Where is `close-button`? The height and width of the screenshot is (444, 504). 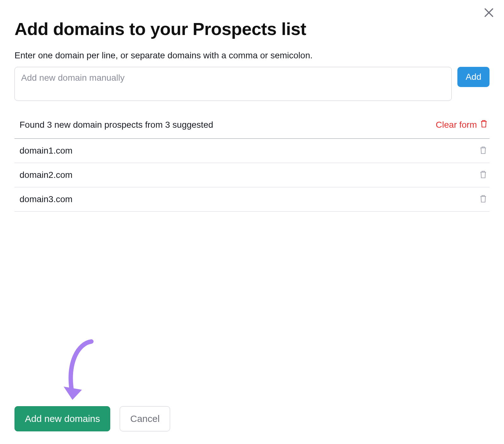
close-button is located at coordinates (489, 13).